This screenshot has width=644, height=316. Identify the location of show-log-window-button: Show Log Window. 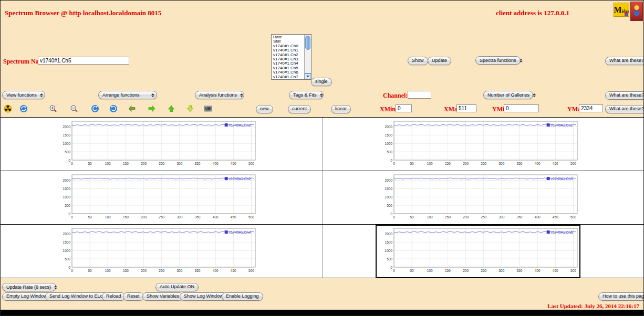
(204, 297).